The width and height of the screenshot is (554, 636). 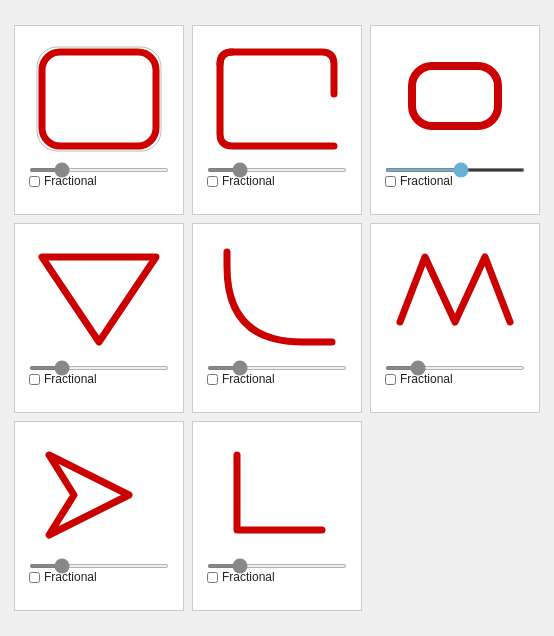 What do you see at coordinates (99, 516) in the screenshot?
I see `card-arrow: Fractional` at bounding box center [99, 516].